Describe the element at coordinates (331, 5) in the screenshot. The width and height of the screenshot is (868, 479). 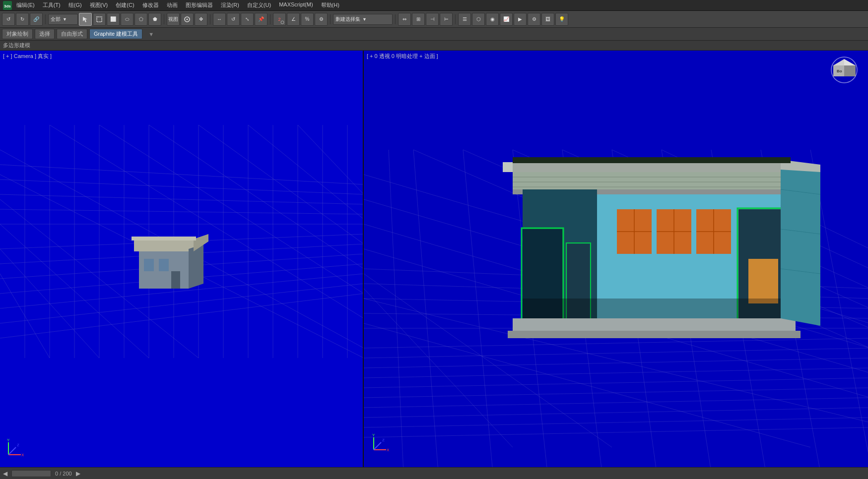
I see `menu-item: 帮助(H)` at that location.